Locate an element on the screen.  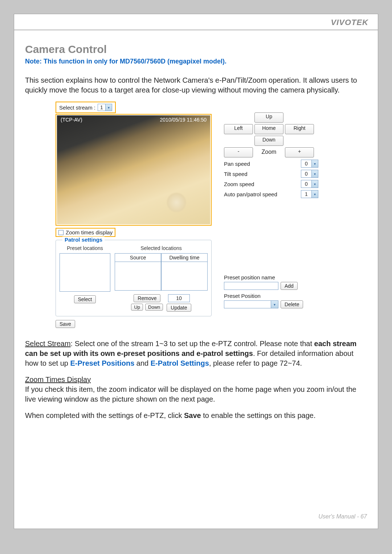
select-button: Select is located at coordinates (85, 299).